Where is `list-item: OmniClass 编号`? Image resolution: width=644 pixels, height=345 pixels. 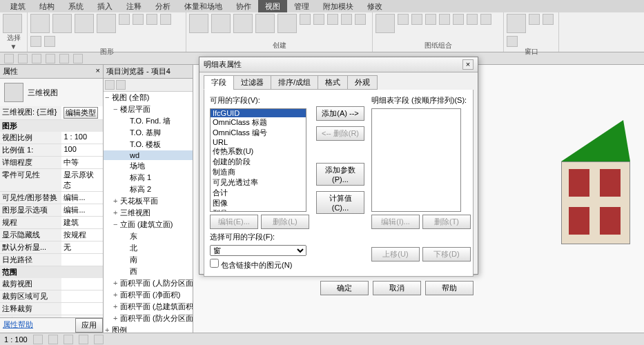 list-item: OmniClass 编号 is located at coordinates (258, 132).